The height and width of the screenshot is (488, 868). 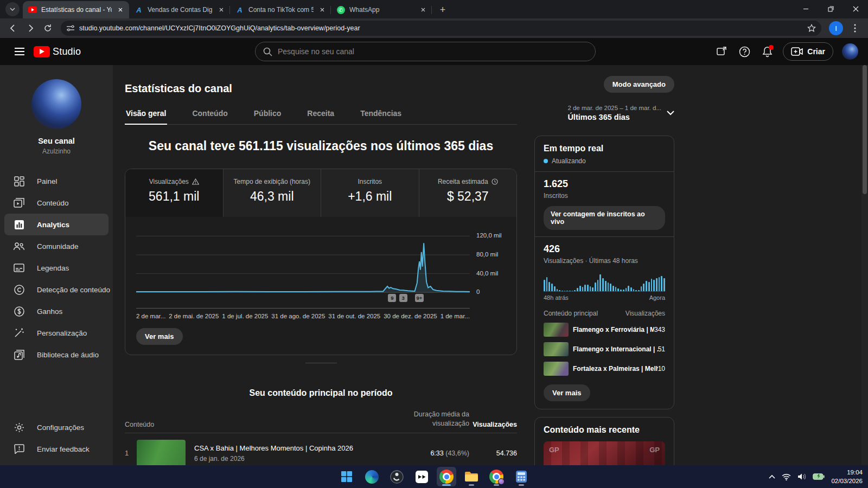 I want to click on obs-icon, so click(x=397, y=477).